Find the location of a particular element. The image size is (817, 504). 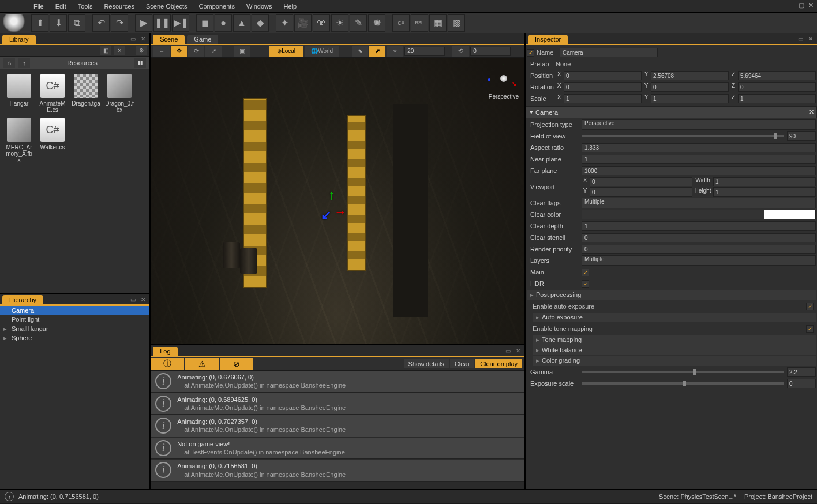

rotate-snap-field is located at coordinates (490, 51).